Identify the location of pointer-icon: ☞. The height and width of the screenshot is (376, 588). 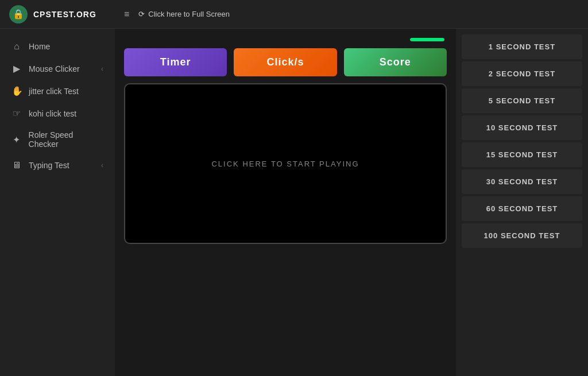
(17, 114).